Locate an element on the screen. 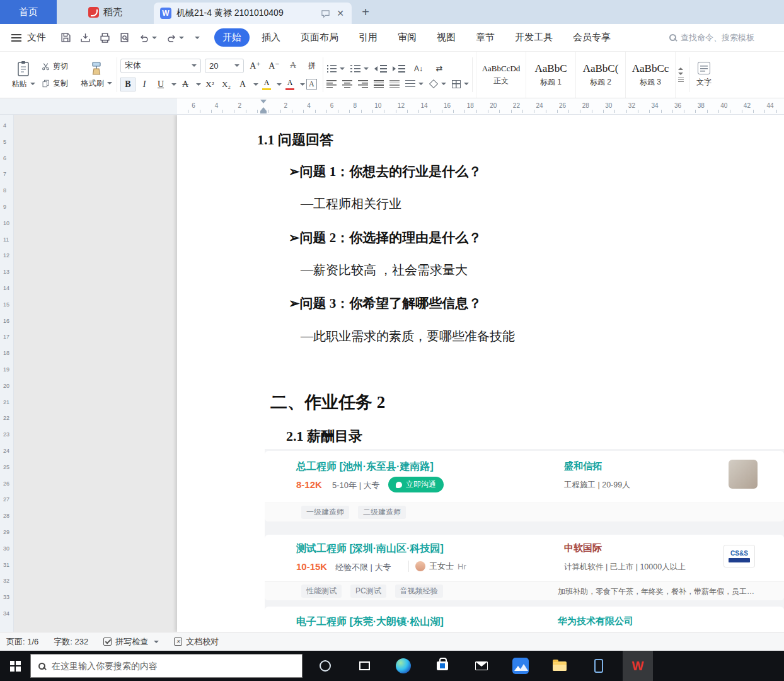 The height and width of the screenshot is (681, 784). file-explorer-button is located at coordinates (560, 666).